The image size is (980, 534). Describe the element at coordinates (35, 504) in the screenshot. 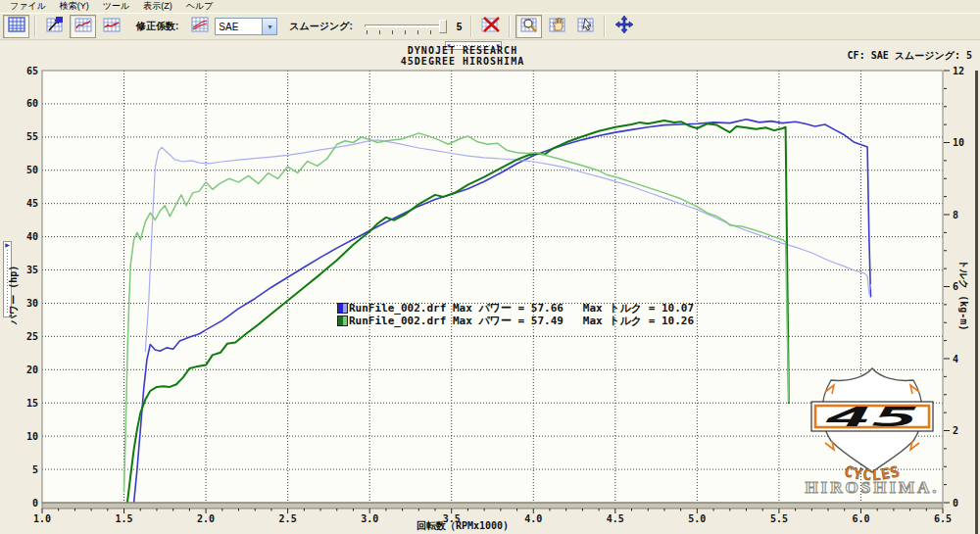

I see `y-left-tick-label: 0` at that location.